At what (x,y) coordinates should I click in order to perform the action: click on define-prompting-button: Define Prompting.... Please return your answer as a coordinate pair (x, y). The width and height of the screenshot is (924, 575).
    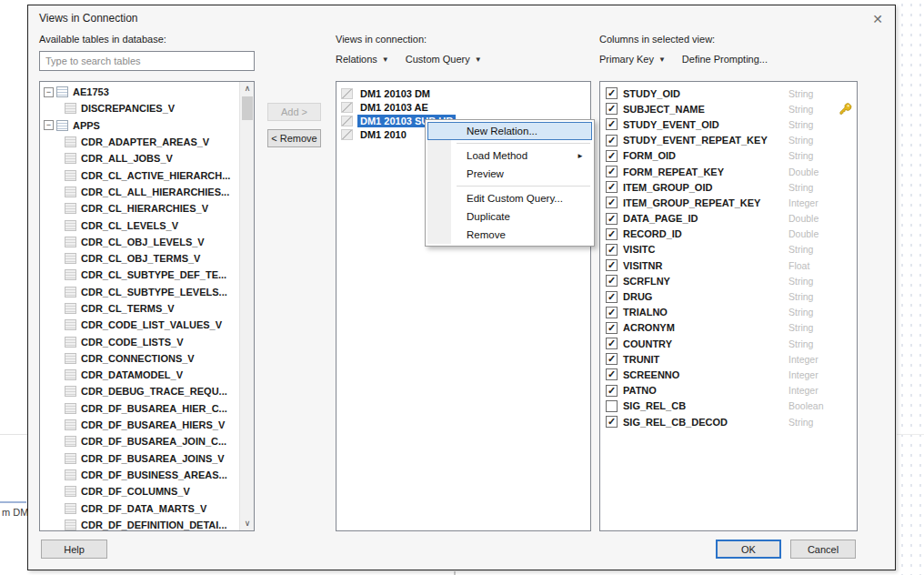
    Looking at the image, I should click on (725, 59).